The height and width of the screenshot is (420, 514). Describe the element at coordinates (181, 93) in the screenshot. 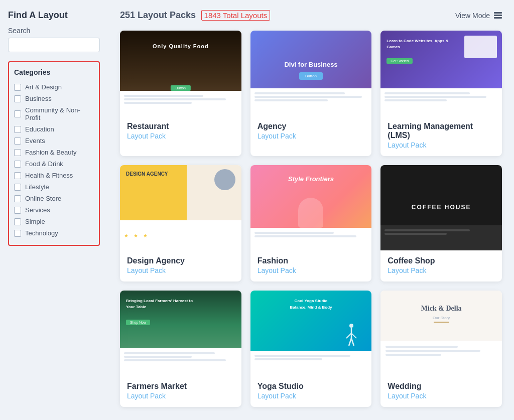

I see `card-restaurant: Only Quality FoodButtonRestaurantLayout …` at that location.